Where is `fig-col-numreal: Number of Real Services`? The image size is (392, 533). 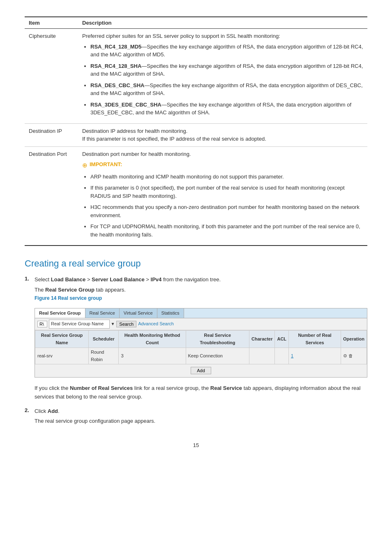
fig-col-numreal: Number of Real Services is located at coordinates (315, 339).